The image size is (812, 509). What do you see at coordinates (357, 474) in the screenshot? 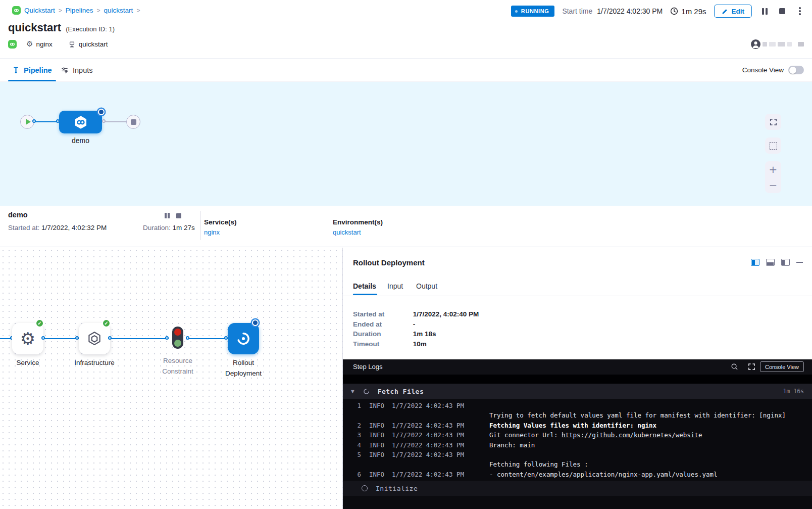
I see `log-line-number: 6` at bounding box center [357, 474].